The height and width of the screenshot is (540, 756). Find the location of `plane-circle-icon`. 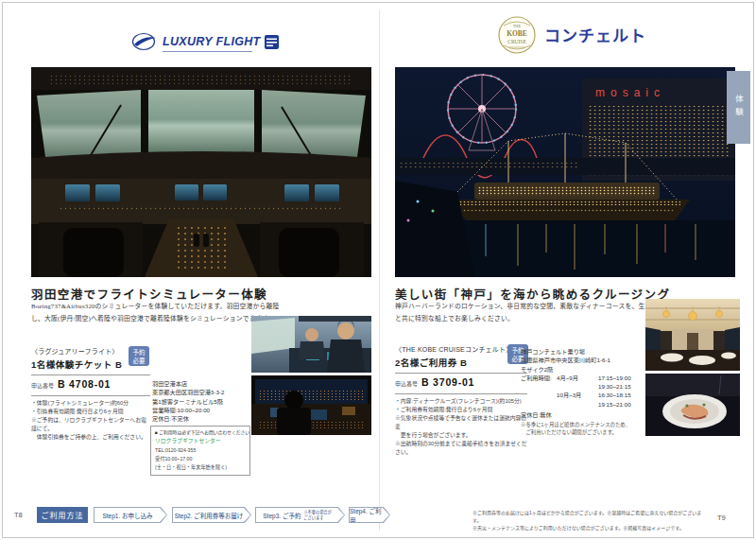

plane-circle-icon is located at coordinates (145, 42).